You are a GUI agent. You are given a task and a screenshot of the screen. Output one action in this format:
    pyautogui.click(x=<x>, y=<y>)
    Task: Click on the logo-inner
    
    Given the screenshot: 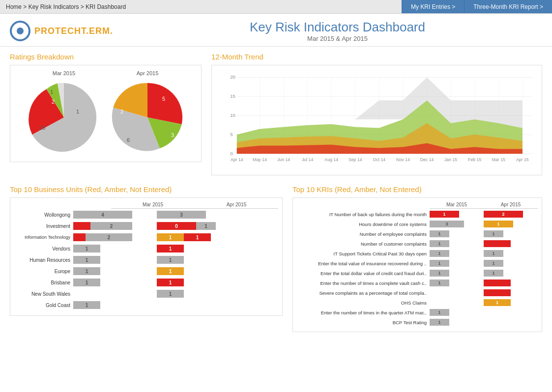 What is the action you would take?
    pyautogui.click(x=20, y=31)
    